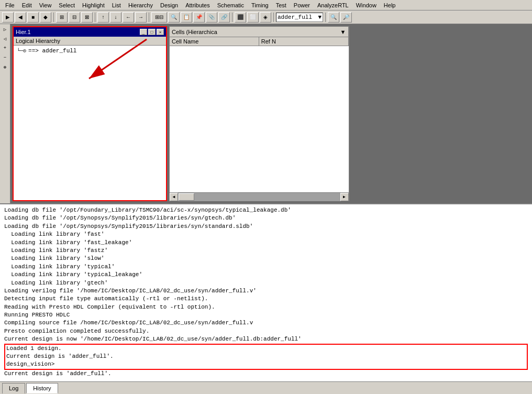  Describe the element at coordinates (266, 250) in the screenshot. I see `console-line: Loading link library 'fastz'` at that location.